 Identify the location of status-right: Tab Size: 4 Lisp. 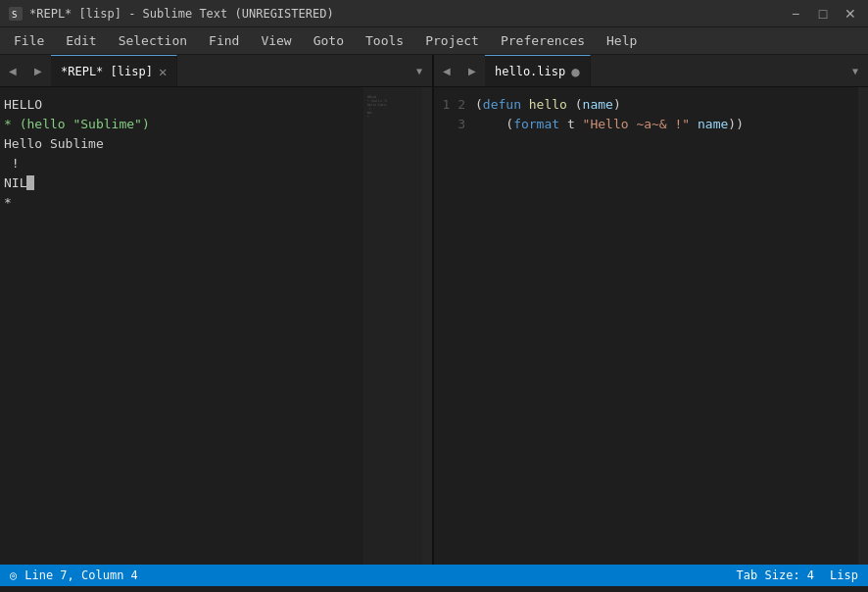
(797, 575).